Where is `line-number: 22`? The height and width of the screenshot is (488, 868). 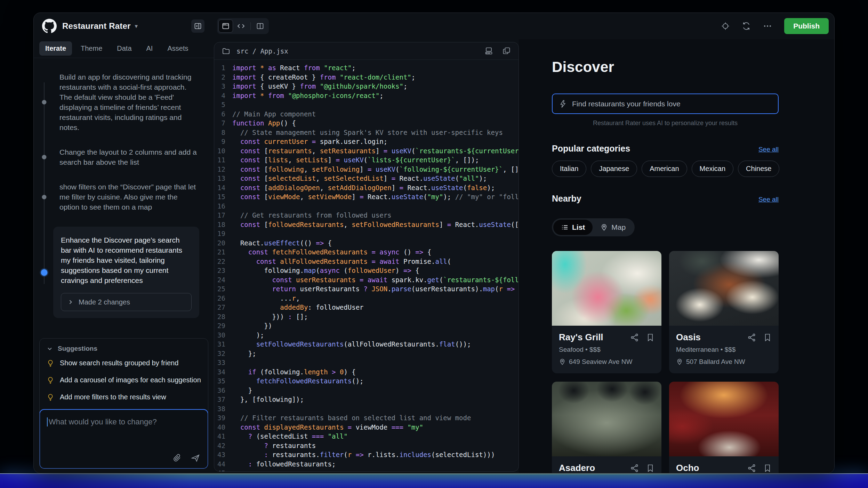 line-number: 22 is located at coordinates (223, 261).